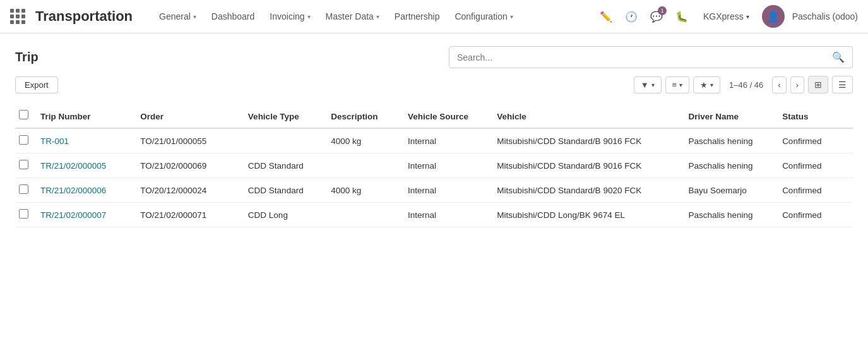 This screenshot has height=355, width=868. What do you see at coordinates (606, 16) in the screenshot?
I see `edit-icon: ✏️` at bounding box center [606, 16].